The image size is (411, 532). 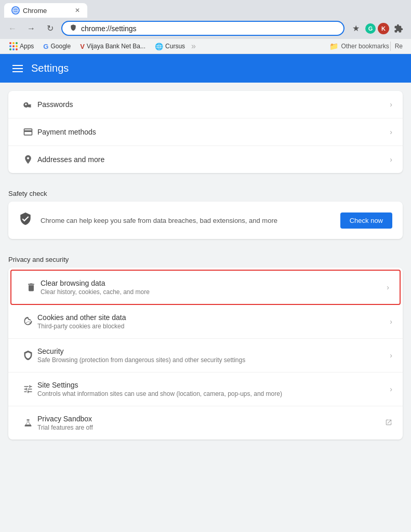 I want to click on browser-chrome: Chrome ✕ ← → ↻ chrome://settings ★ G K, so click(x=206, y=27).